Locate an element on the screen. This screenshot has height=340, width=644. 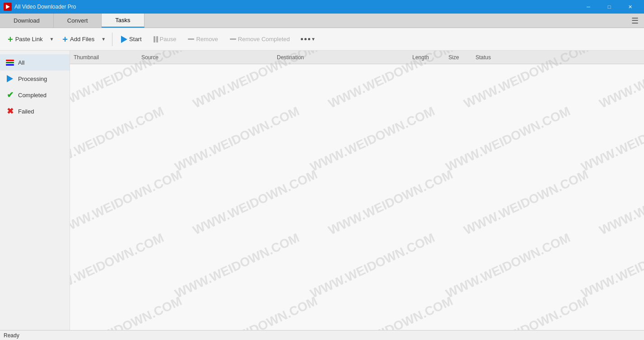
status-bar: Ready is located at coordinates (322, 335).